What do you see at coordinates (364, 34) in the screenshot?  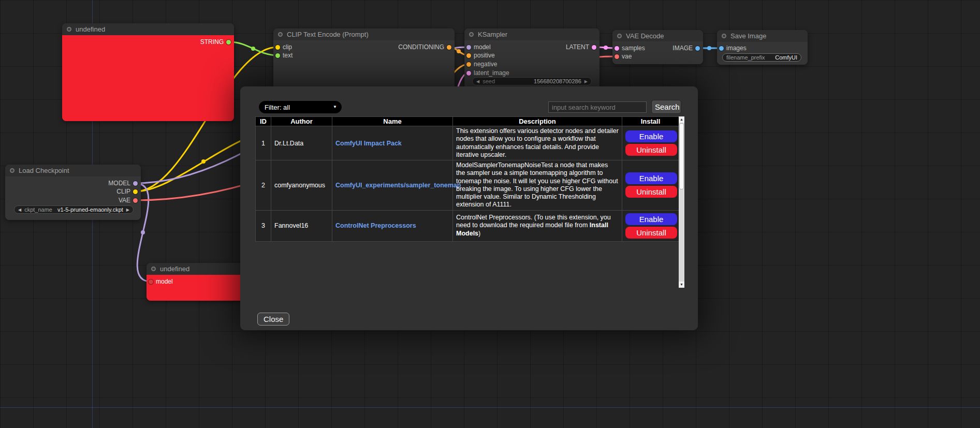 I see `node-title-bar: CLIP Text Encode (Prompt)` at bounding box center [364, 34].